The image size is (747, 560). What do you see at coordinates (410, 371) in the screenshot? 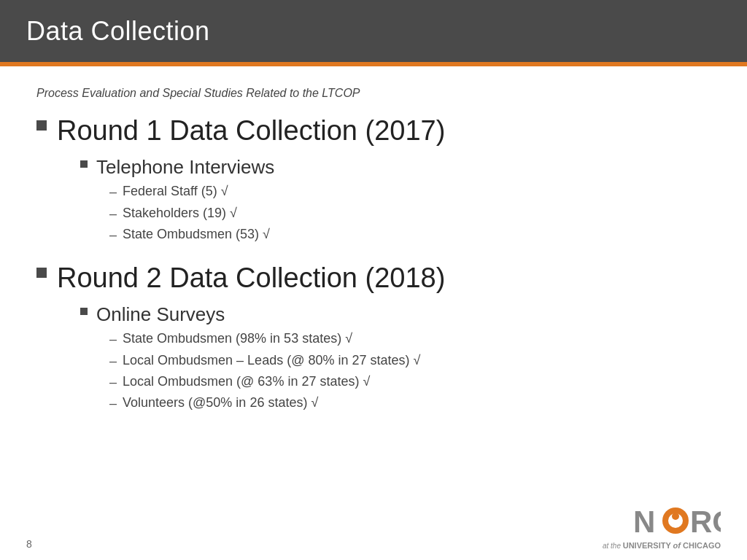
I see `online-surveys-details: – State Ombudsmen (98% in 53 states) √ –…` at bounding box center [410, 371].